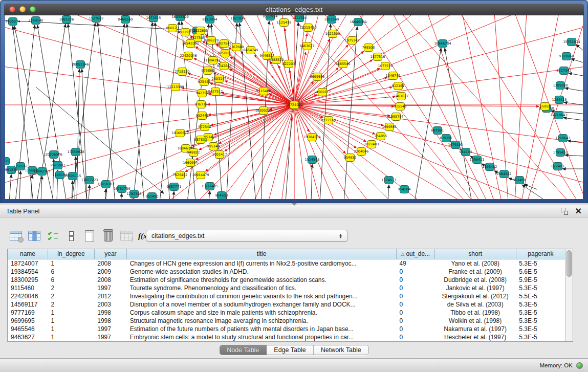  I want to click on table-cell: 1998, so click(111, 321).